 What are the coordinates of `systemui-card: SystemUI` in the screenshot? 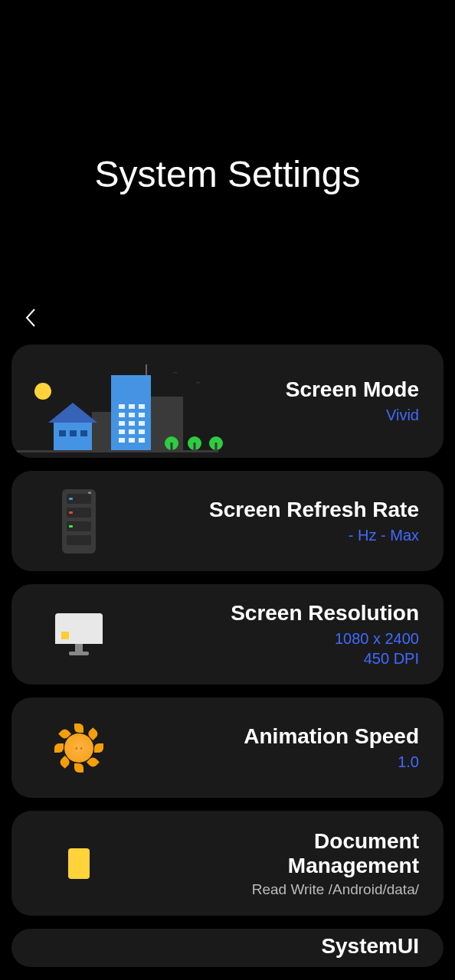 It's located at (228, 948).